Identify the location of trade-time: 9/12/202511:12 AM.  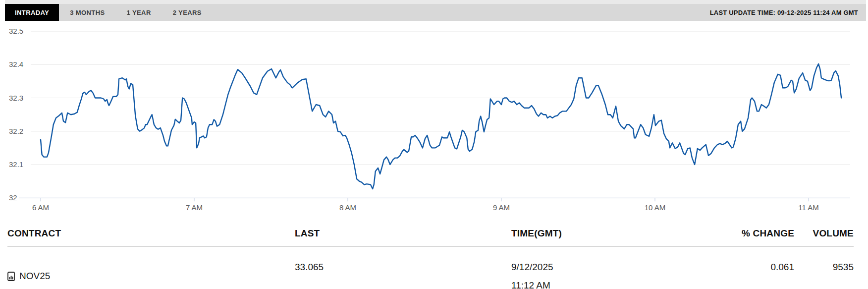
(610, 275).